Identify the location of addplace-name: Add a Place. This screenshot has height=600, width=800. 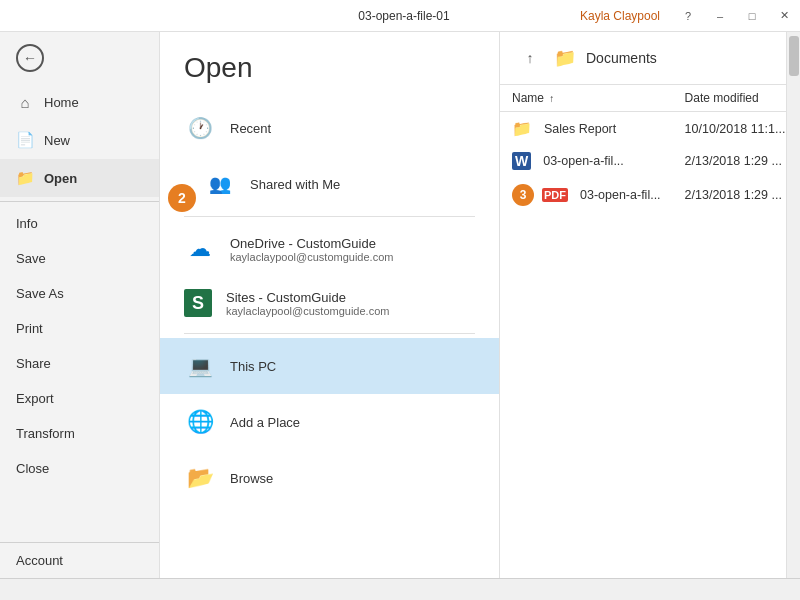
(265, 422).